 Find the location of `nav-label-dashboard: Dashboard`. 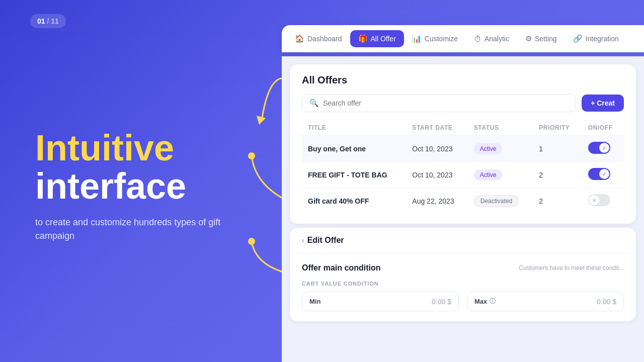

nav-label-dashboard: Dashboard is located at coordinates (325, 39).